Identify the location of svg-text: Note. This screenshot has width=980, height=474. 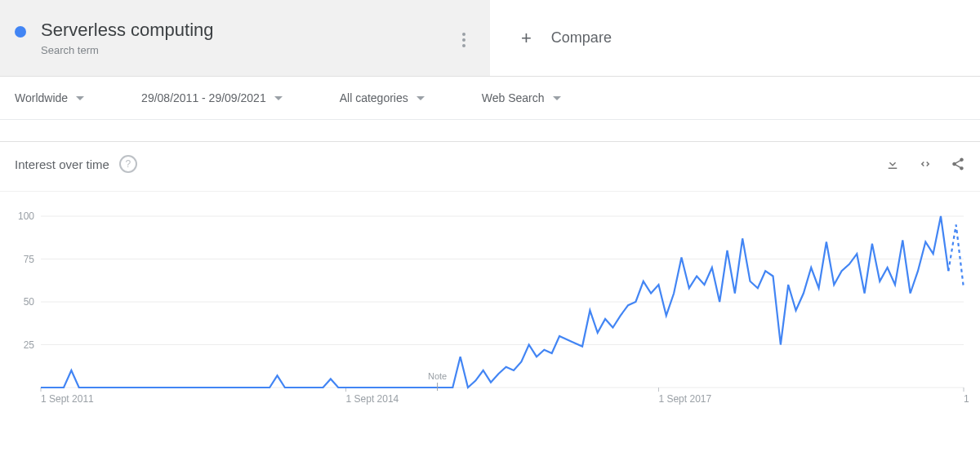
(438, 376).